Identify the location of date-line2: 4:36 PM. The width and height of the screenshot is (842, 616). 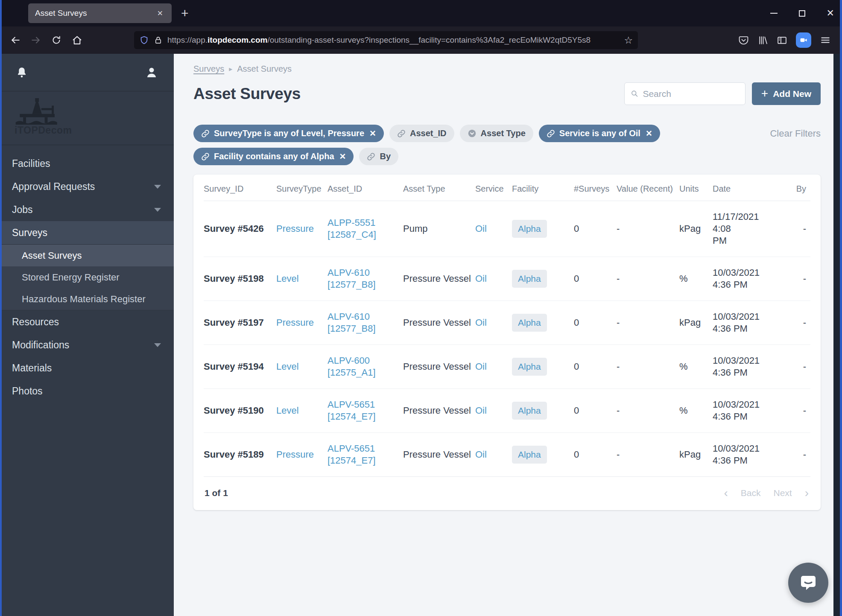
(746, 285).